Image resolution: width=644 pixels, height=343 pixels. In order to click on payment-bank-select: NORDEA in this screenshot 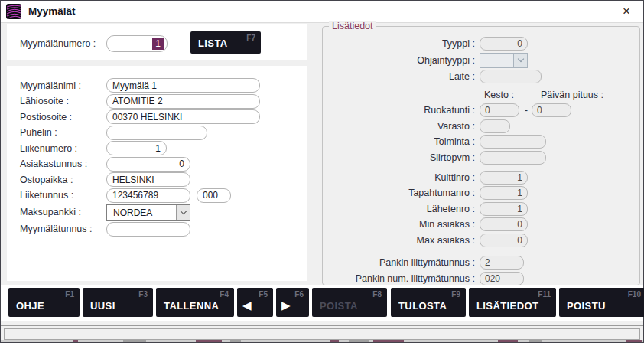, I will do `click(148, 213)`.